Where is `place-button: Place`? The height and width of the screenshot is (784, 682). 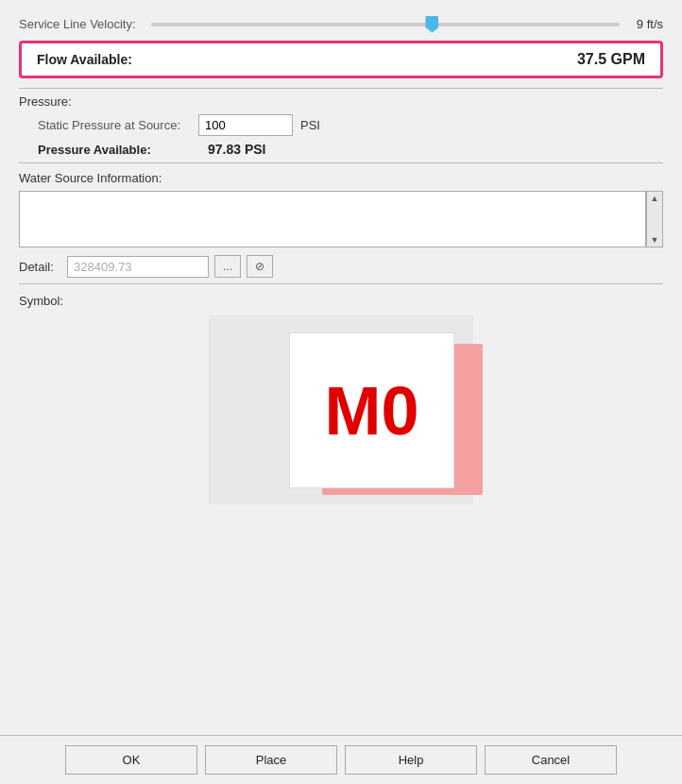 place-button: Place is located at coordinates (271, 759).